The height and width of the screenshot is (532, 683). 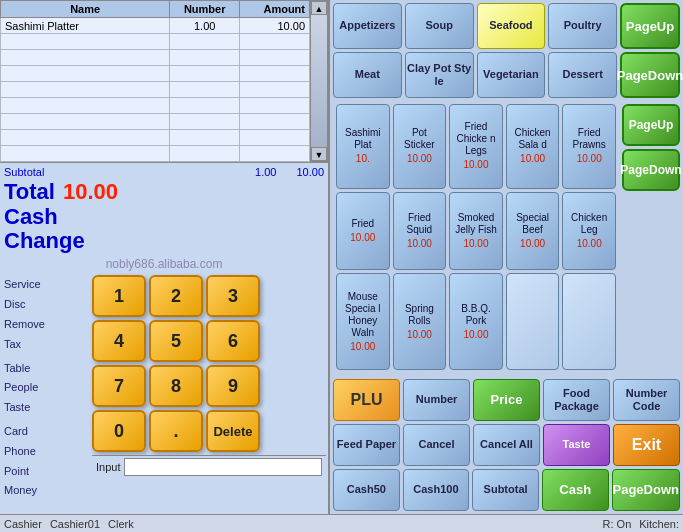 I want to click on category-btn-seafood: Seafood, so click(x=512, y=26).